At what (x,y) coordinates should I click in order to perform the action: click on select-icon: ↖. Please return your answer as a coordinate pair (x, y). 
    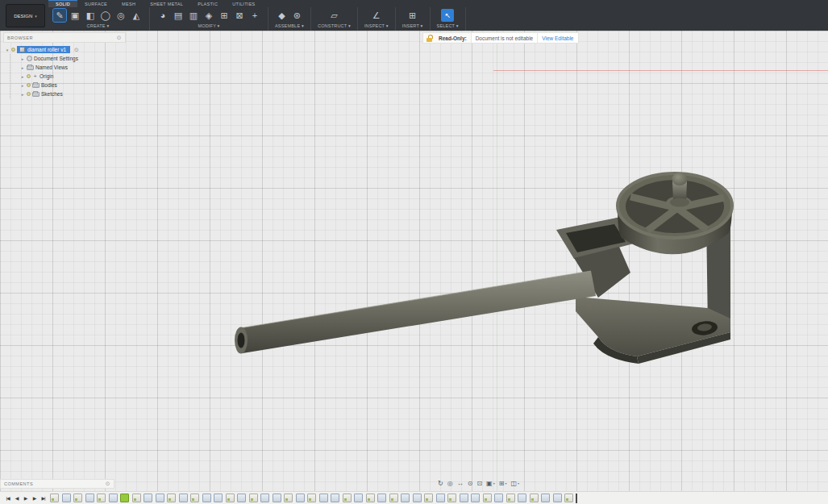
    Looking at the image, I should click on (447, 15).